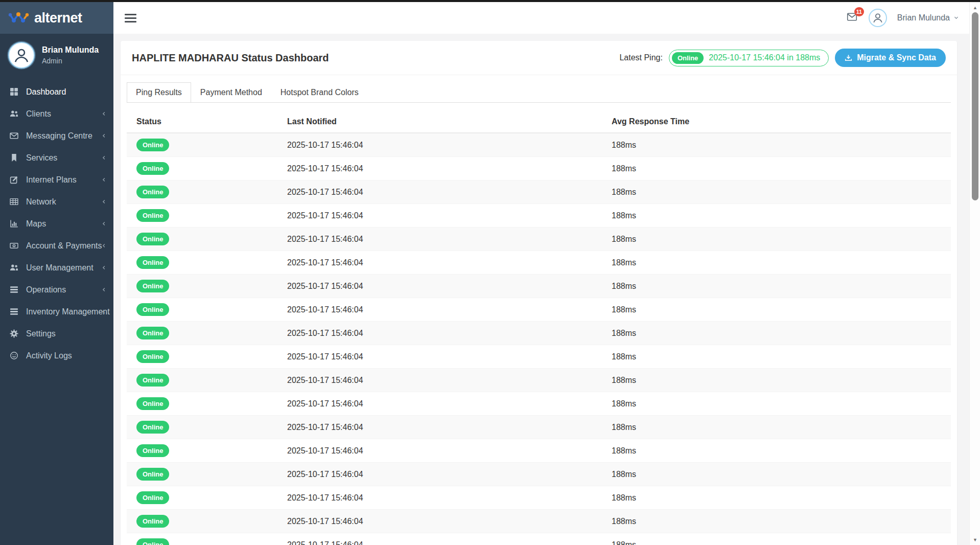 The image size is (980, 545). What do you see at coordinates (57, 201) in the screenshot?
I see `sidebar-item-network: Network` at bounding box center [57, 201].